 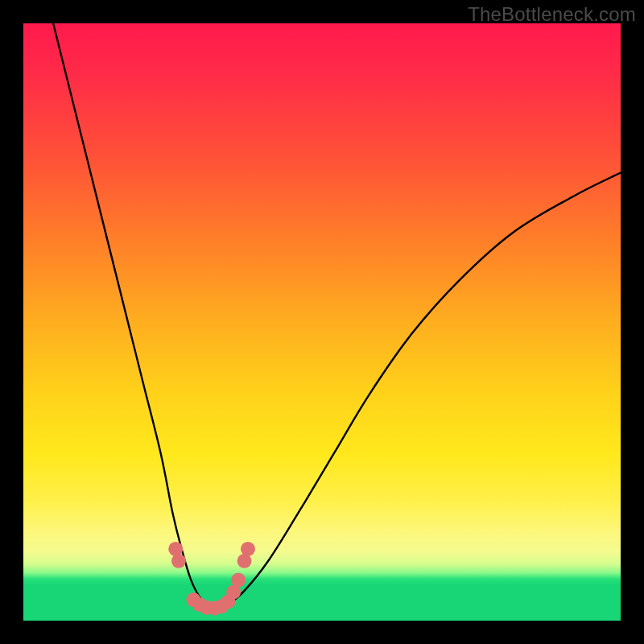 What do you see at coordinates (552, 14) in the screenshot?
I see `watermark-text: TheBottleneck.com` at bounding box center [552, 14].